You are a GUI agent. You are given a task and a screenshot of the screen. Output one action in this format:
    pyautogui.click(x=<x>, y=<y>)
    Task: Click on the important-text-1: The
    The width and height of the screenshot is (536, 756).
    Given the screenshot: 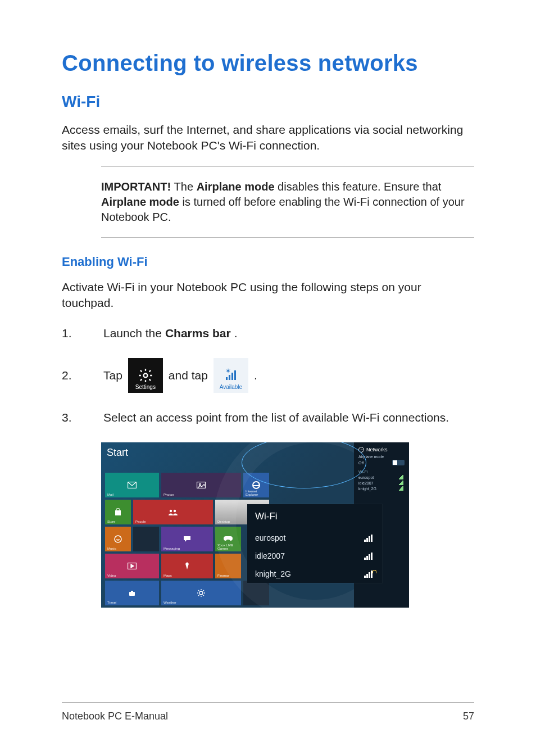 What is the action you would take?
    pyautogui.click(x=185, y=187)
    